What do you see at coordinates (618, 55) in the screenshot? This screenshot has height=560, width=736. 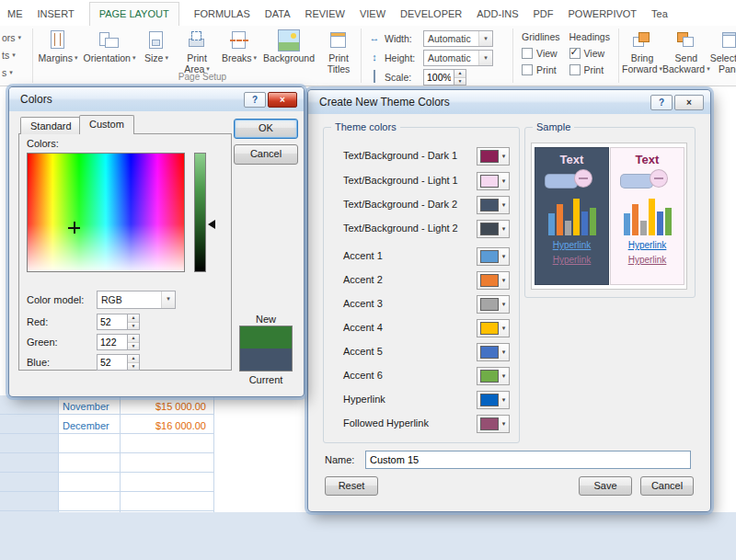 I see `group-separator` at bounding box center [618, 55].